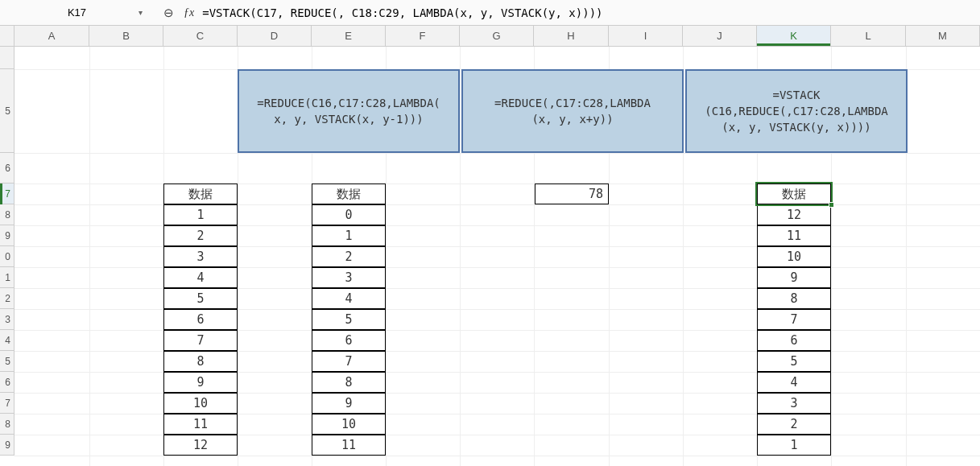 This screenshot has width=980, height=466. Describe the element at coordinates (2, 194) in the screenshot. I see `row-selection-indicator` at that location.